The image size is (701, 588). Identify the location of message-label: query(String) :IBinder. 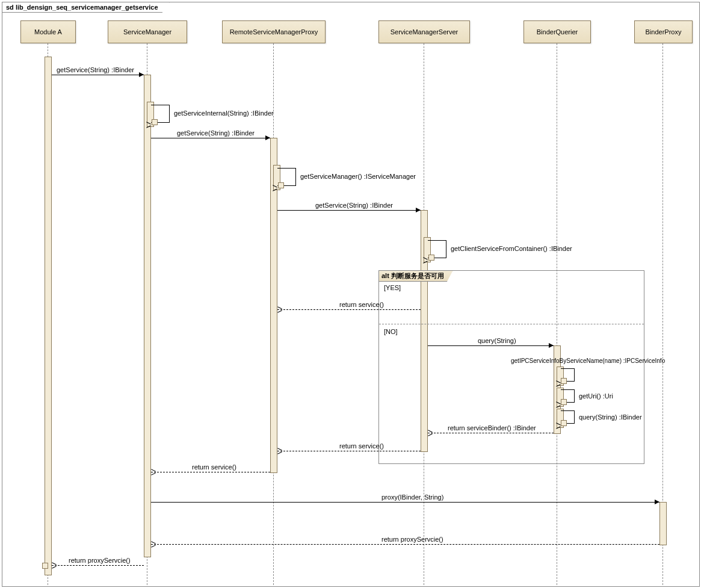
(610, 417).